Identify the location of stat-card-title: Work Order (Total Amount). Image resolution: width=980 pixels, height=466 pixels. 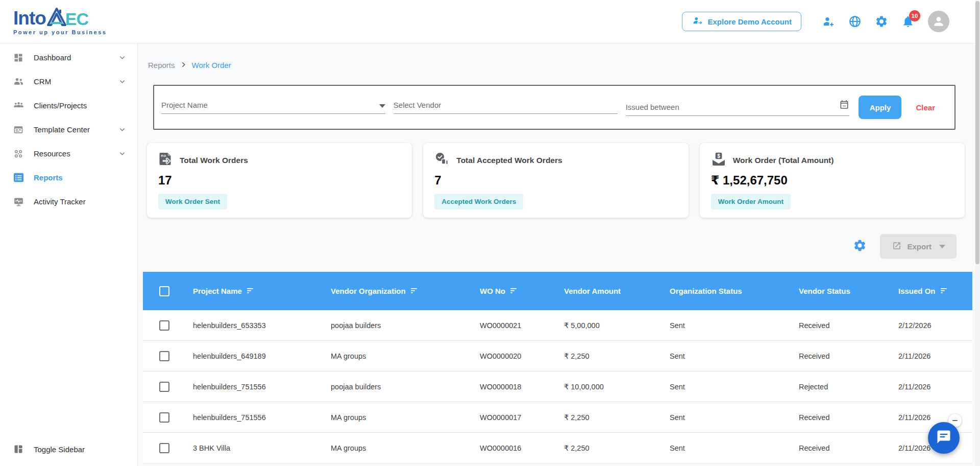
(783, 160).